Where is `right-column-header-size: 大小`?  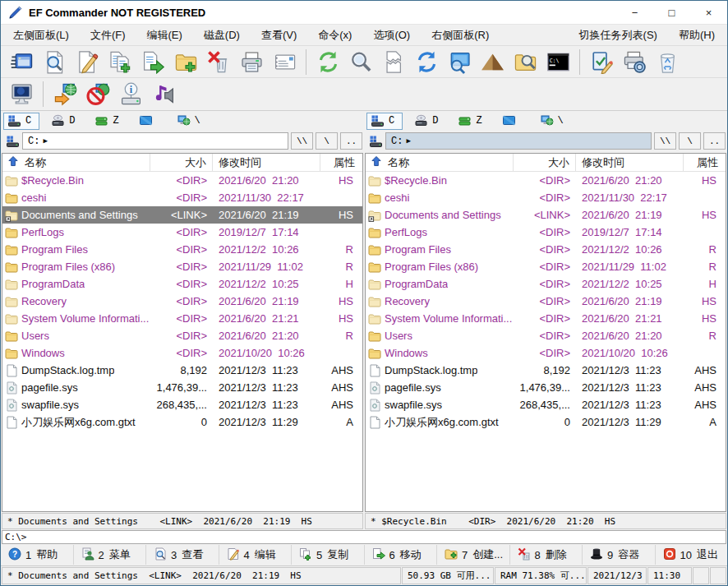
right-column-header-size: 大小 is located at coordinates (545, 163).